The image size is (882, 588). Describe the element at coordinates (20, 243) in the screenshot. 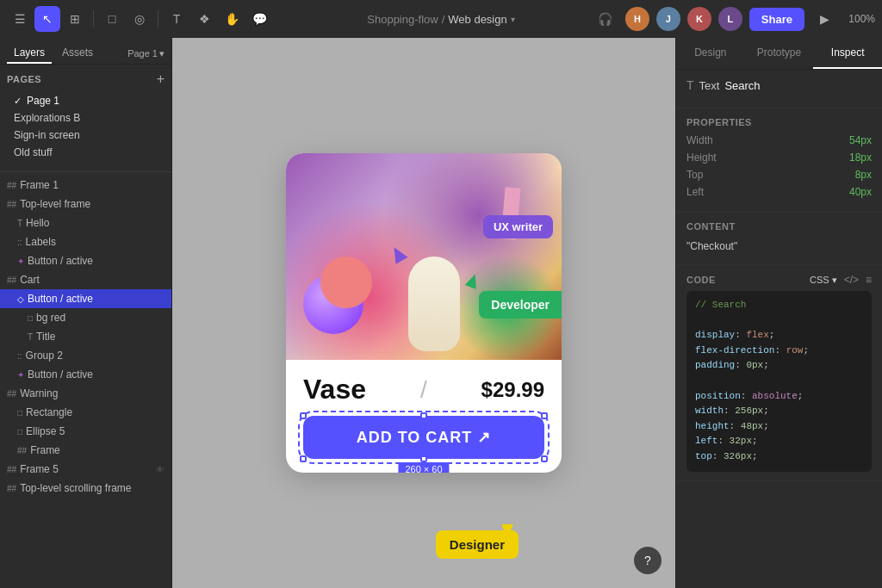

I see `group-icon: ::` at that location.